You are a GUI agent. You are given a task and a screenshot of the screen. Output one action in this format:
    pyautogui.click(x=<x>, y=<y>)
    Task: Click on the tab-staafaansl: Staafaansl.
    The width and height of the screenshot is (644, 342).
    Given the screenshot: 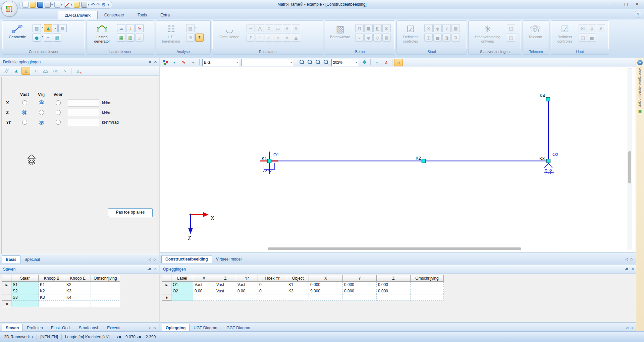 What is the action you would take?
    pyautogui.click(x=89, y=328)
    